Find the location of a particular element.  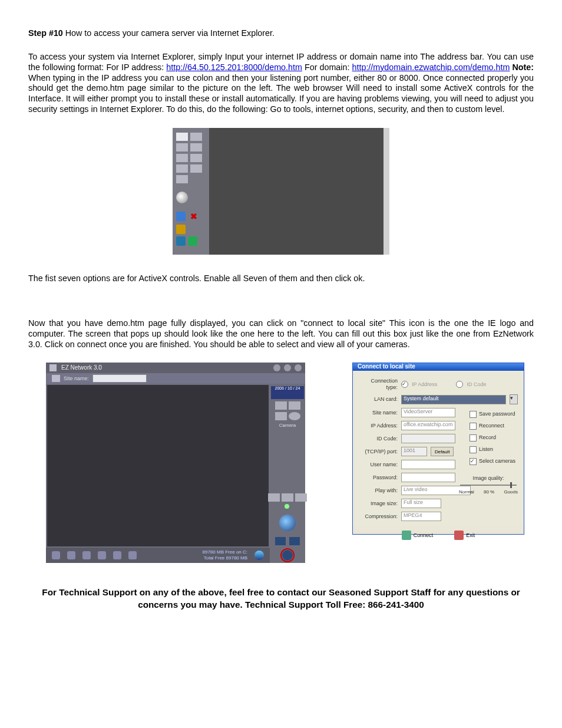

intro-text-3: When typing in the IP address you can us… is located at coordinates (281, 94).